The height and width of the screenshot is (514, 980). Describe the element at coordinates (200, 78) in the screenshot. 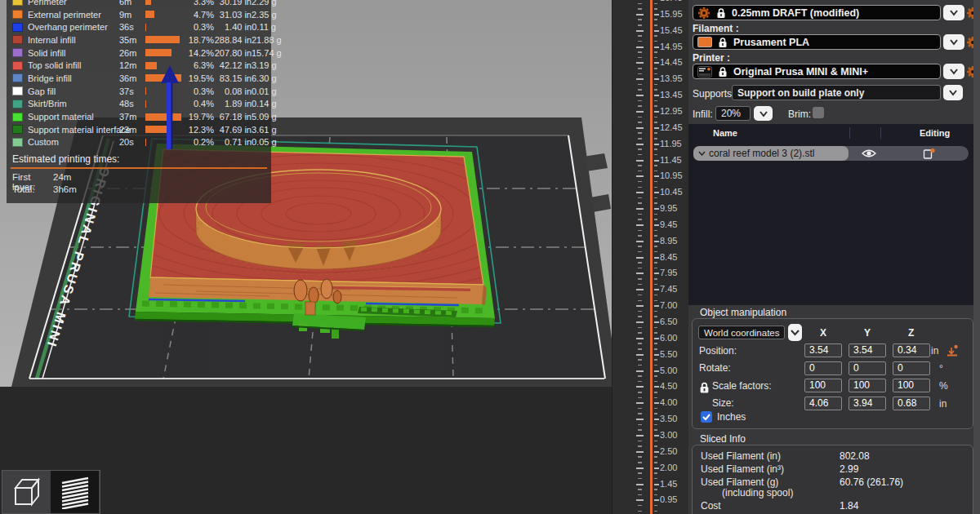

I see `feature-percent: 19.5%` at that location.